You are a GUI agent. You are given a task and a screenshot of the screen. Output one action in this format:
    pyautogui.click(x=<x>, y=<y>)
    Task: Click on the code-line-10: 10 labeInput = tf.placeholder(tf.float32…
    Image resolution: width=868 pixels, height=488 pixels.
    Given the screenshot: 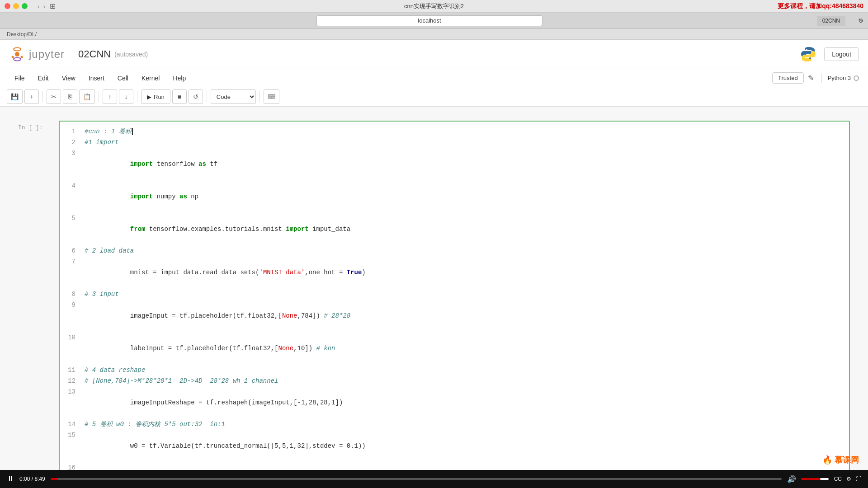 What is the action you would take?
    pyautogui.click(x=454, y=348)
    